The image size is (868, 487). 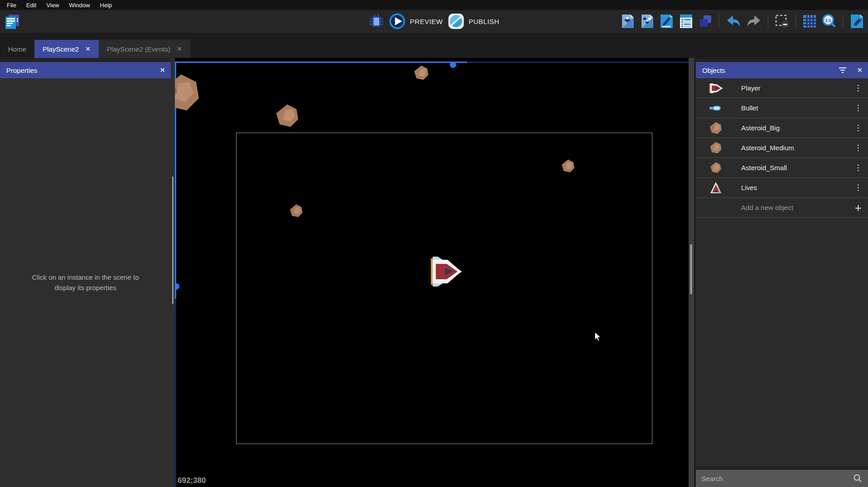 I want to click on scene-properties-button, so click(x=857, y=21).